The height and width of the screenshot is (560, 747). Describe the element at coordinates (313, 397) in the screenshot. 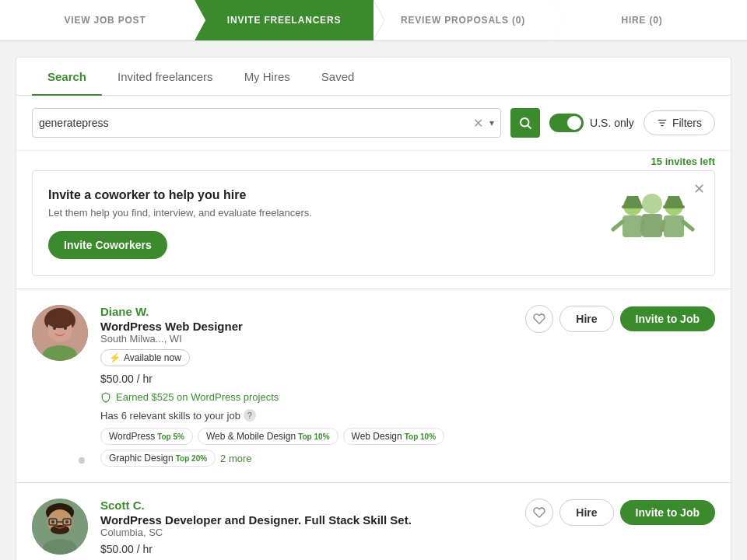

I see `earned-link-diane: Earned $525 on WordPress projects` at that location.